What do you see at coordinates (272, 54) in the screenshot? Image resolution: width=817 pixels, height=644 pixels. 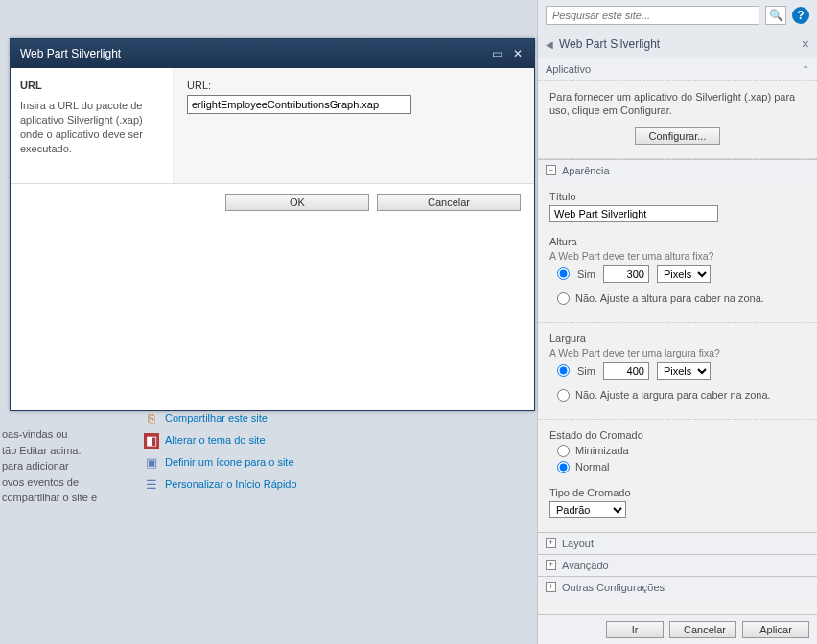 I see `modal-titlebar: Web Part Silverlight ▭ ✕` at bounding box center [272, 54].